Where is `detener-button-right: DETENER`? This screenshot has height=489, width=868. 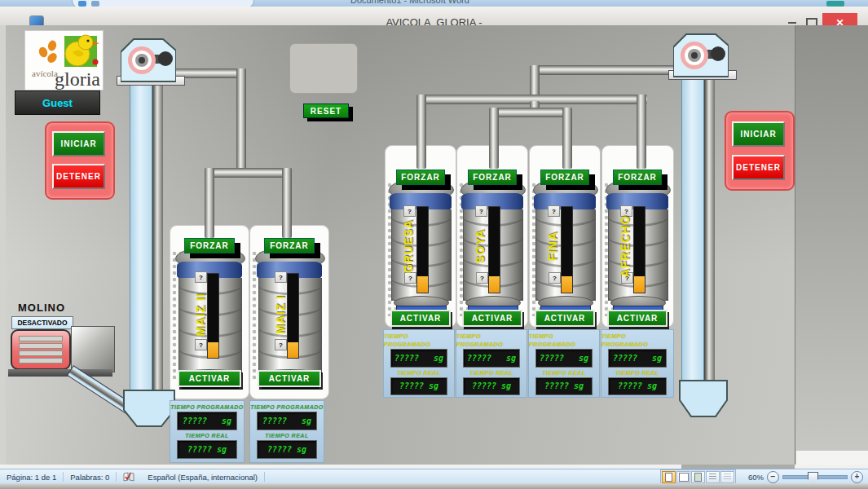 detener-button-right: DETENER is located at coordinates (758, 168).